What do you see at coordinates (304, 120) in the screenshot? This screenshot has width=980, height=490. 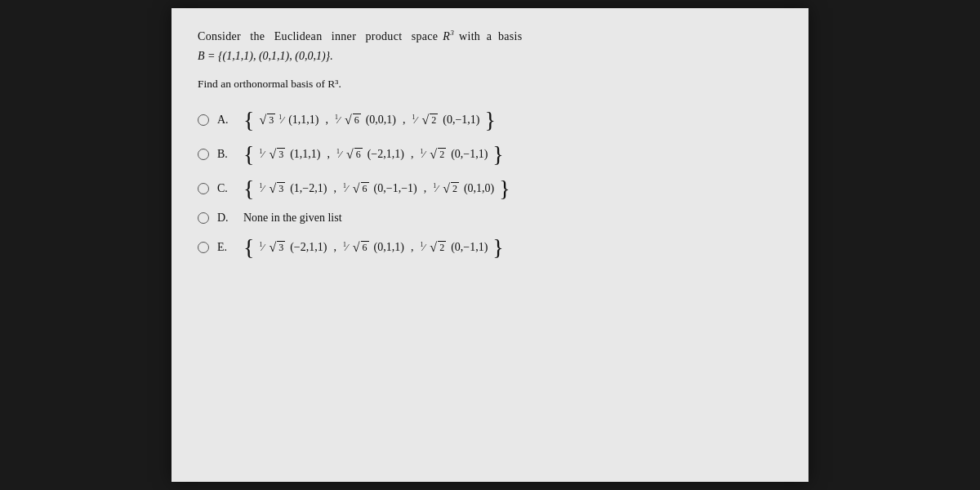 I see `vec-a1: (1,1,1)` at bounding box center [304, 120].